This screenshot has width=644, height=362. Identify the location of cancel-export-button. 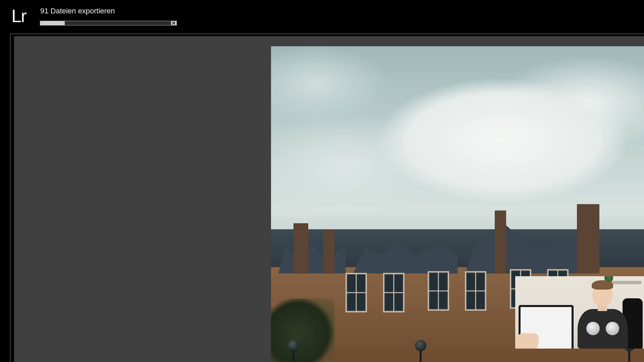
(174, 23).